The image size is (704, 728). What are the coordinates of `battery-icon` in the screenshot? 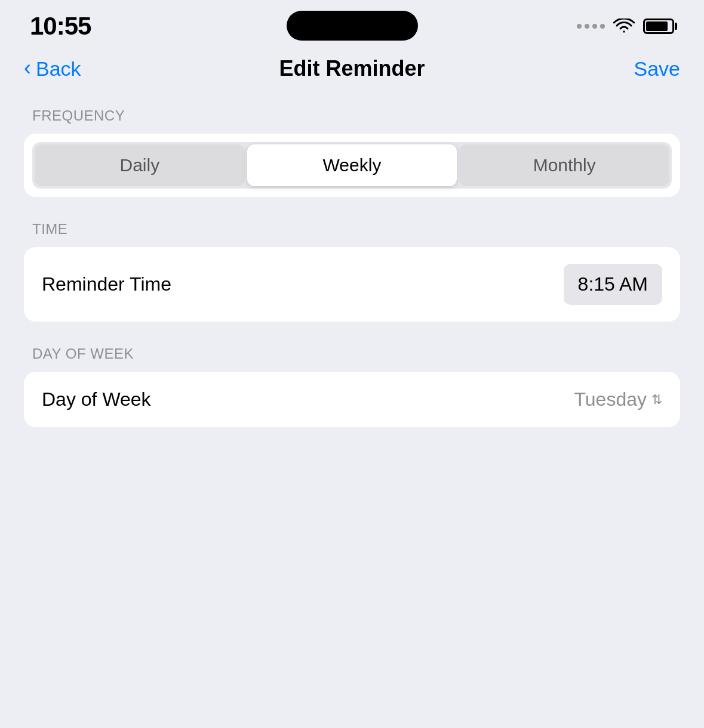 It's located at (659, 26).